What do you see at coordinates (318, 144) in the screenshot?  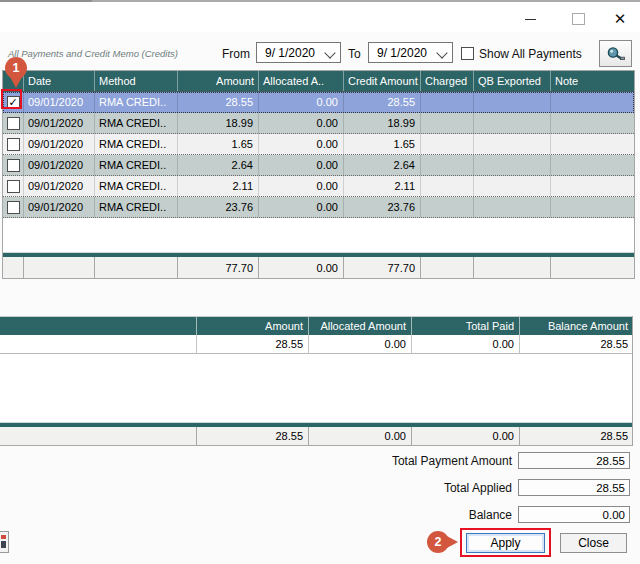 I see `table-row: 09/01/2020RMA CREDI..1.650.001.65` at bounding box center [318, 144].